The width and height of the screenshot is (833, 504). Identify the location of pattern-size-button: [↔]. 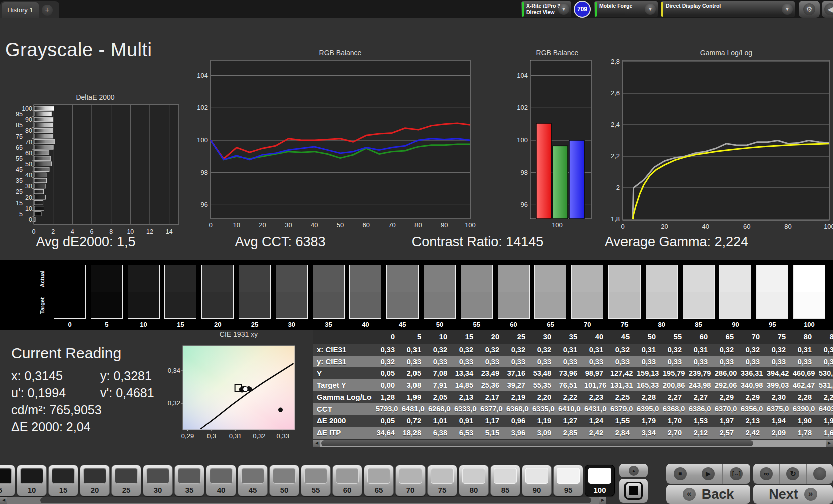
(736, 474).